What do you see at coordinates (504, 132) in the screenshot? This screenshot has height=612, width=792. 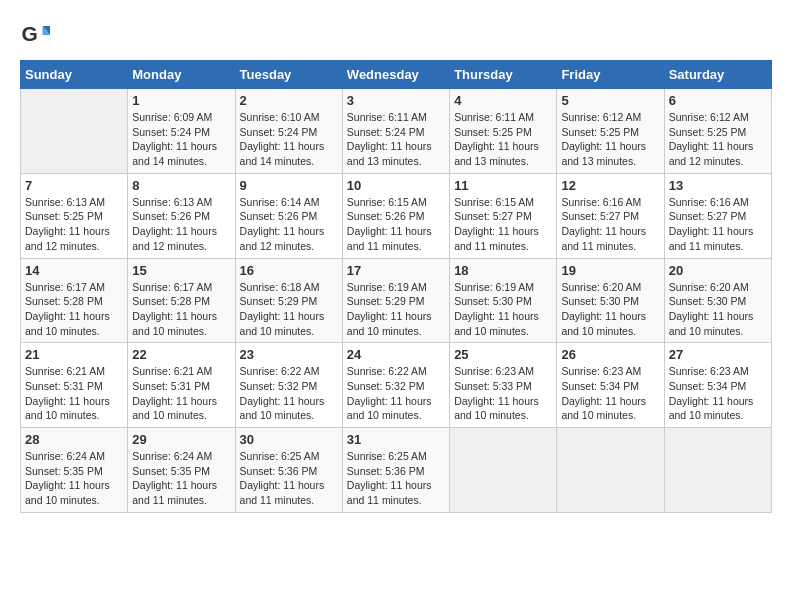 I see `day-cell: 4 Sunrise: 6:11 AM Sunset: 5:25 PM Dayli…` at bounding box center [504, 132].